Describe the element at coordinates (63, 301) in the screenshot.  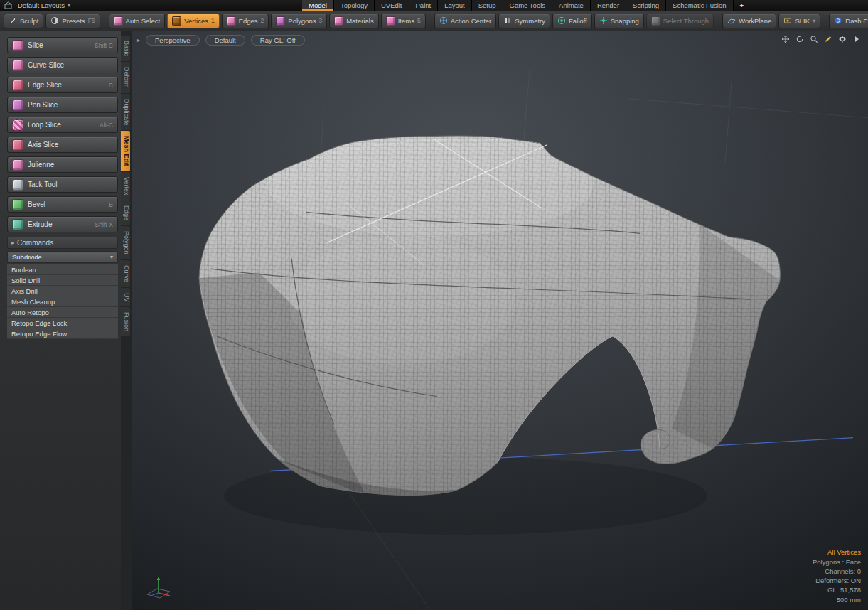
I see `command-mesh-cleanup: Mesh Cleanup` at that location.